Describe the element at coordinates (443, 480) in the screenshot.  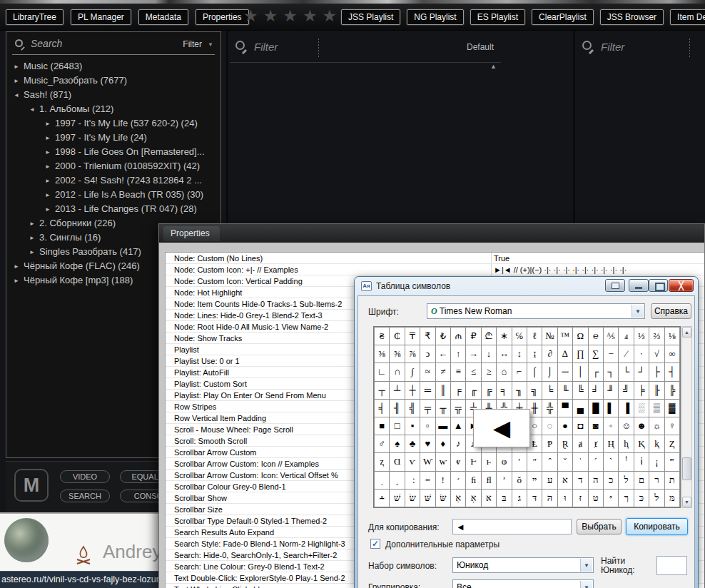
I see `character-cell: !` at that location.